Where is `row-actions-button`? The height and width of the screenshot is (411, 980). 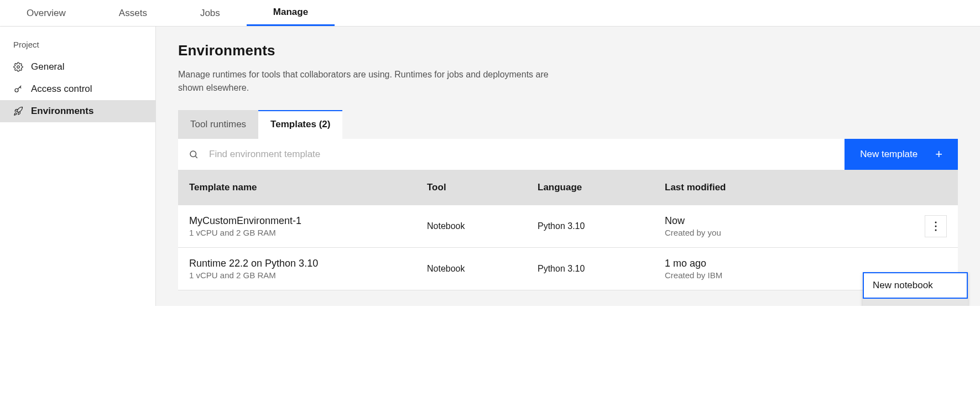
row-actions-button is located at coordinates (936, 226).